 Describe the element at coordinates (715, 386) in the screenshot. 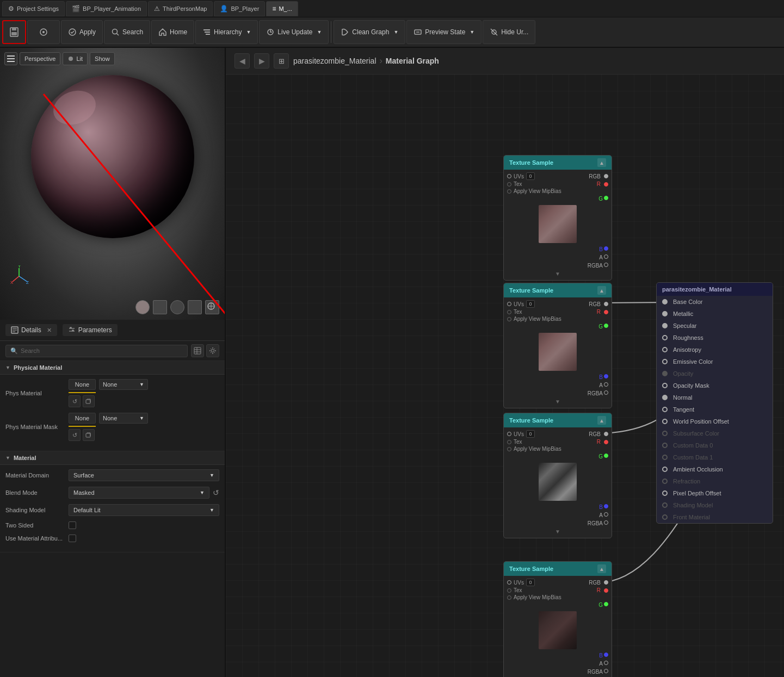

I see `output-pin-opacity-mask: Opacity Mask` at that location.